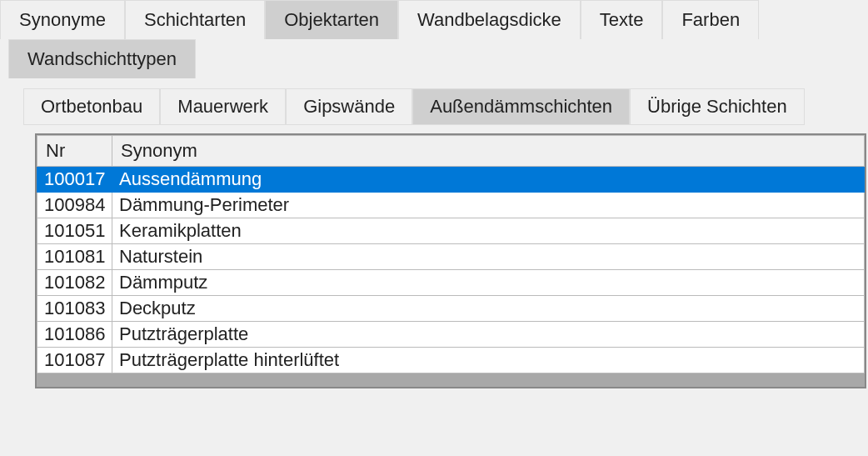 The image size is (868, 456). What do you see at coordinates (332, 20) in the screenshot?
I see `tab-objektarten: Objektarten` at bounding box center [332, 20].